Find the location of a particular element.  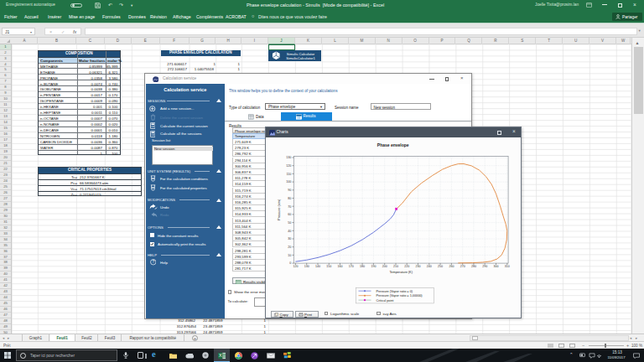

svg-text: 190 is located at coordinates (373, 266).